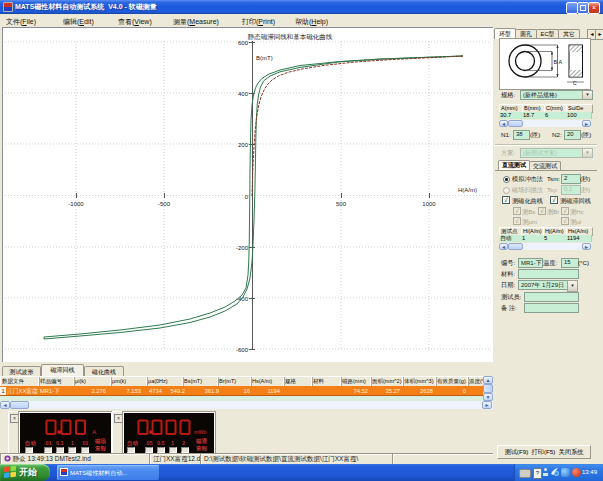 The width and height of the screenshot is (603, 481). Describe the element at coordinates (468, 190) in the screenshot. I see `svg-text: H(A/m)` at that location.